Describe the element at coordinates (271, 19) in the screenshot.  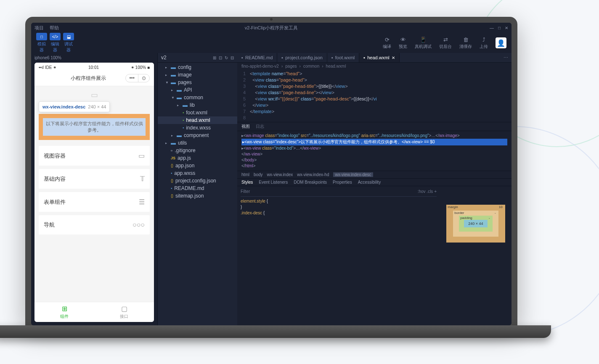
I see `camera-notch` at that location.